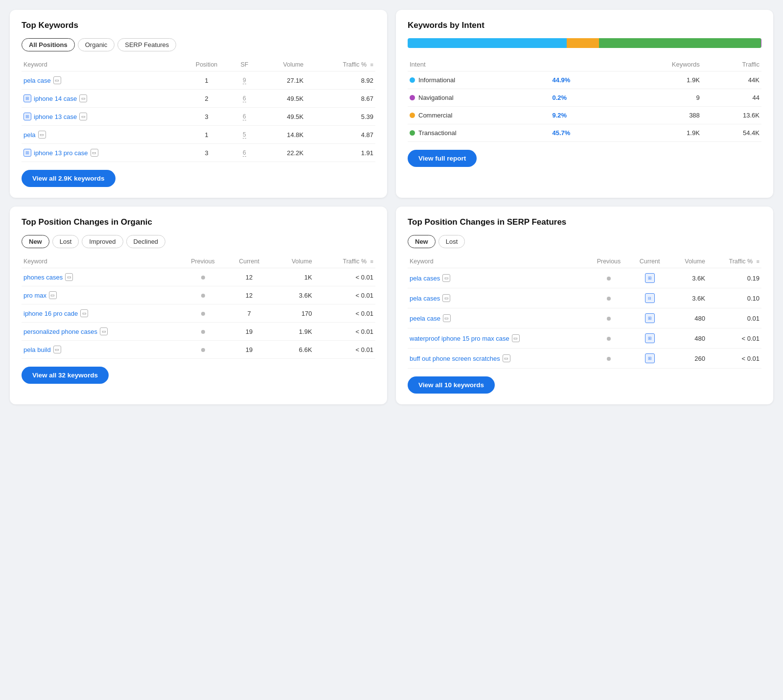 Image resolution: width=783 pixels, height=700 pixels. I want to click on table-row: pro max ▭ 12 3.6K < 0.01, so click(199, 296).